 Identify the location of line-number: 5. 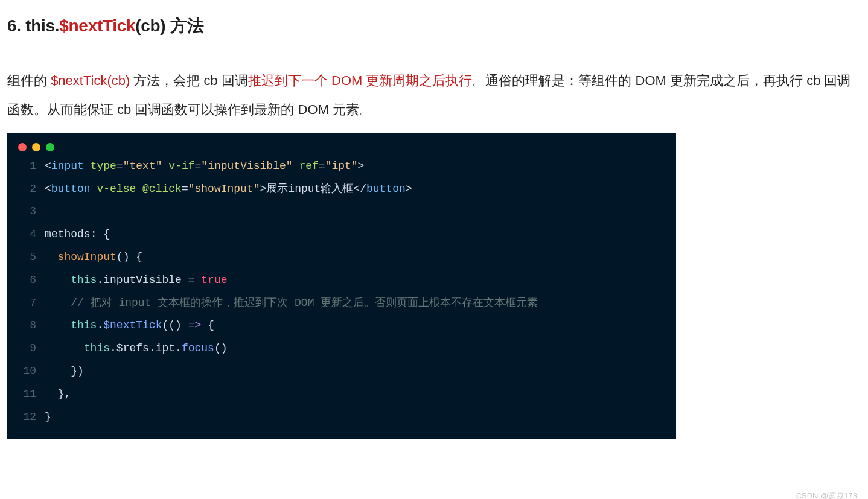
(27, 258).